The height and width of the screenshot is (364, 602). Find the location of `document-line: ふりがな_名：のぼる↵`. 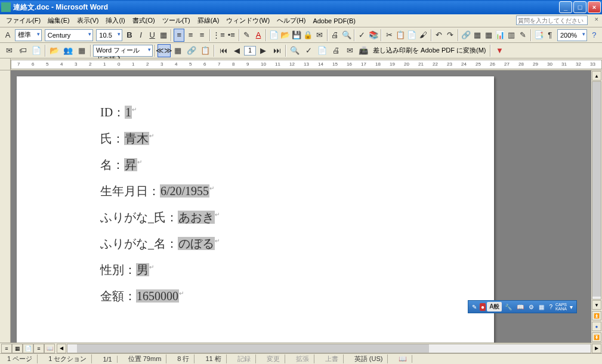

document-line: ふりがな_名：のぼる↵ is located at coordinates (285, 243).